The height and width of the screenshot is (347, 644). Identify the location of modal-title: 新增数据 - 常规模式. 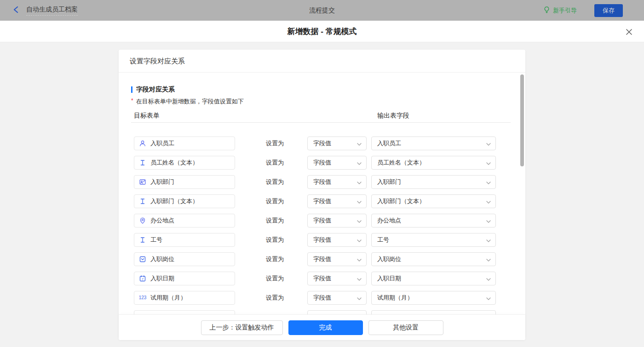
(322, 31).